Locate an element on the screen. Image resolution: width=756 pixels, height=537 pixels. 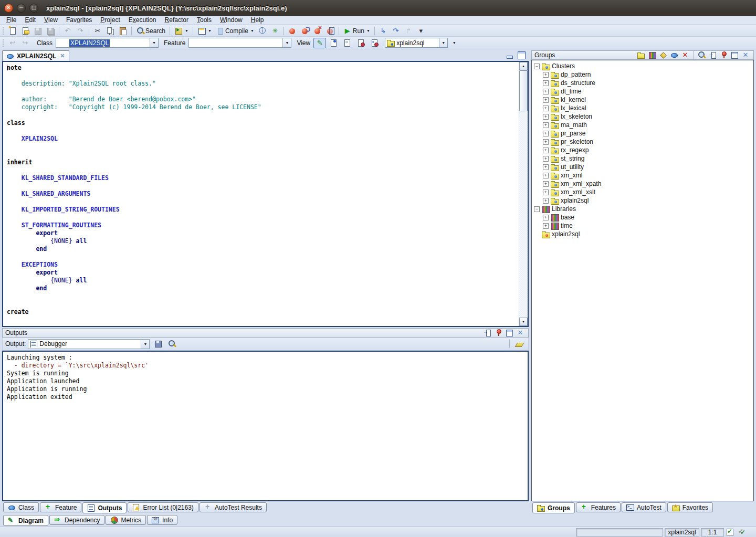
copy-button is located at coordinates (110, 31).